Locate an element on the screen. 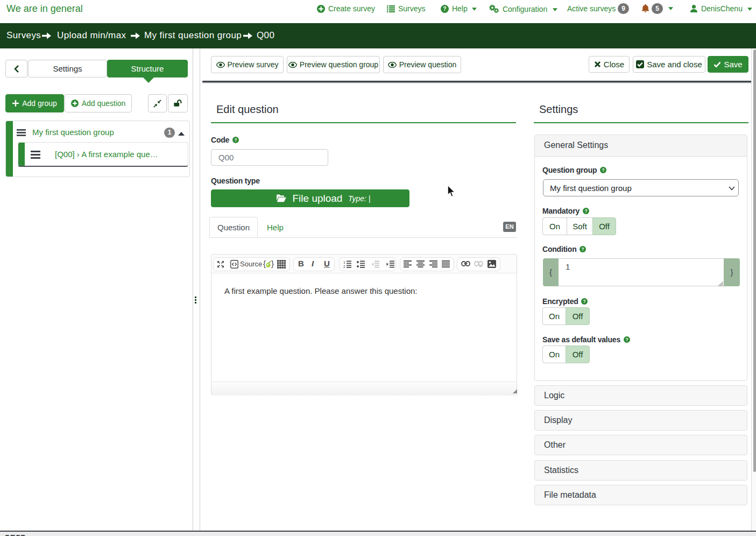 The width and height of the screenshot is (756, 536). svg-text: 1 is located at coordinates (344, 263).